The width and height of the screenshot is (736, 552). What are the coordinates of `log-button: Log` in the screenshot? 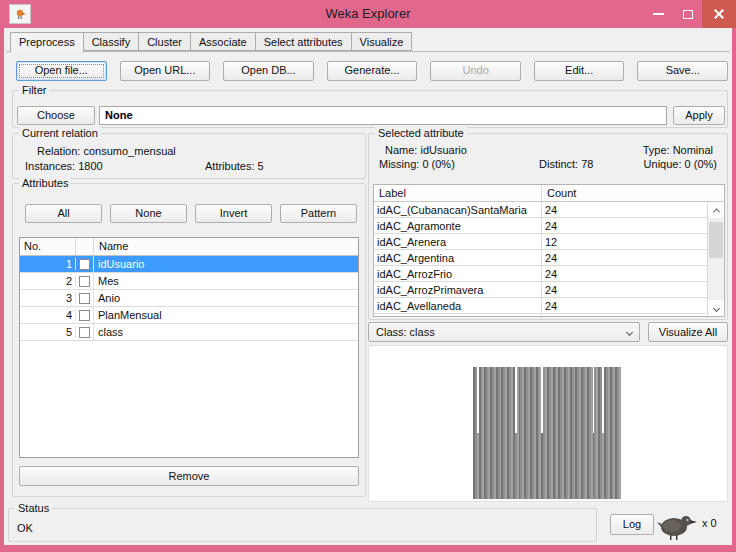 It's located at (632, 524).